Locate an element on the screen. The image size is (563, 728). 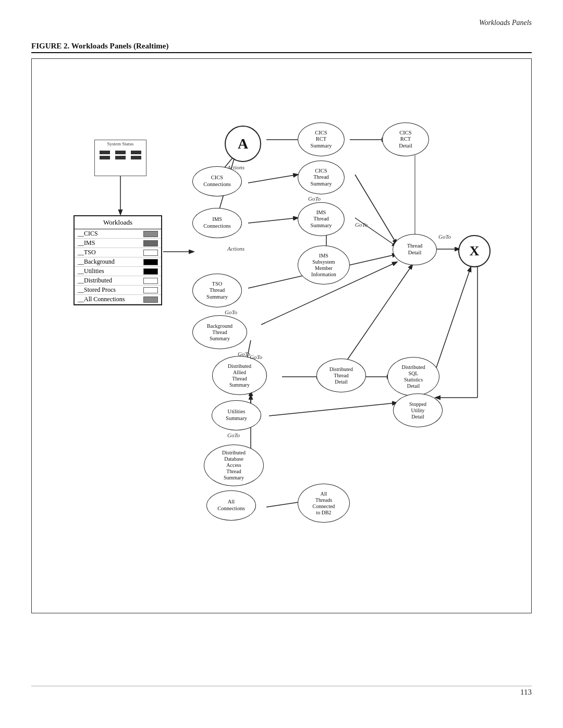
label-actions-2: Actions is located at coordinates (236, 249).